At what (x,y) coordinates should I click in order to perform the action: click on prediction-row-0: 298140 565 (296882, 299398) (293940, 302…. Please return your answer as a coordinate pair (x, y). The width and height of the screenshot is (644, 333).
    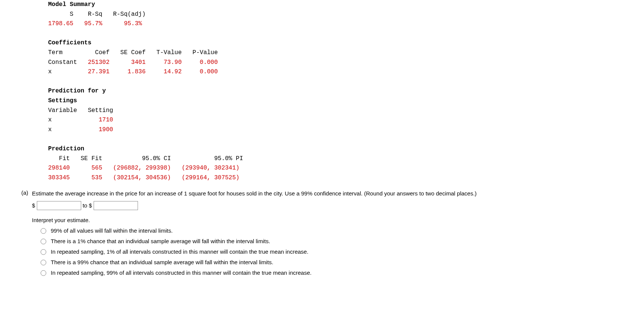
    Looking at the image, I should click on (144, 168).